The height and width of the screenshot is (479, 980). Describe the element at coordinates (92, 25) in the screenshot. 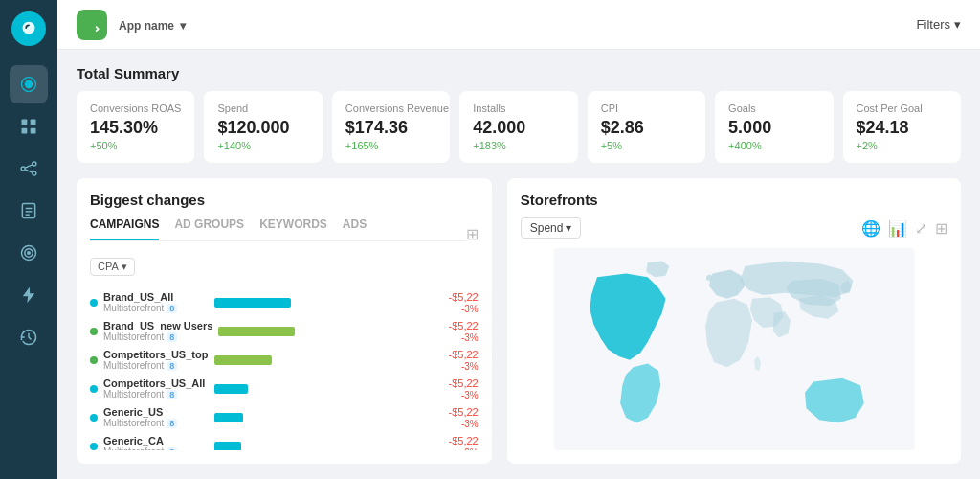

I see `app-icon` at that location.